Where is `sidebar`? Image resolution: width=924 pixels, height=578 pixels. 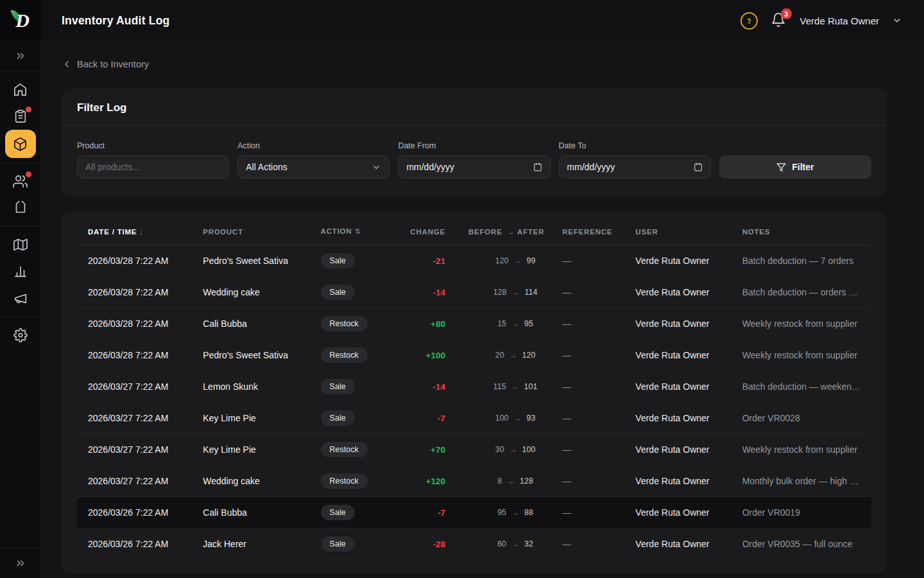
sidebar is located at coordinates (21, 310).